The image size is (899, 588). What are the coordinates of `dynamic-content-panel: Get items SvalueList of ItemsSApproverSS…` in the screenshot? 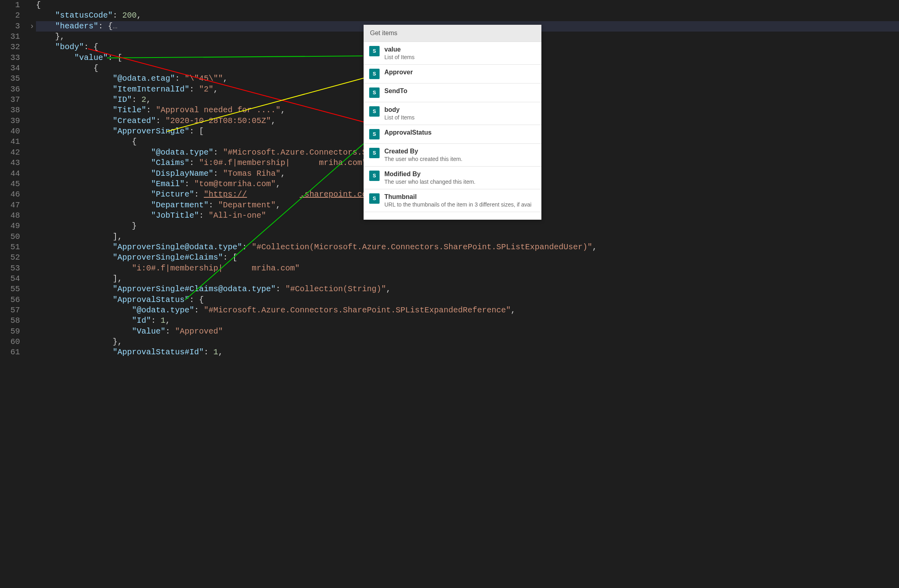 It's located at (452, 122).